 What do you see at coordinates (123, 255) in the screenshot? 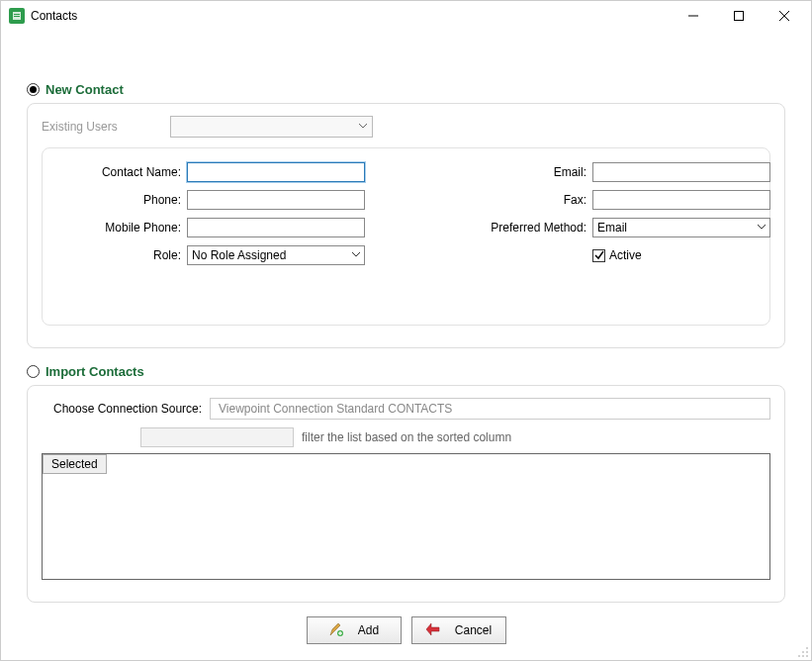
I see `role-label: Role:` at bounding box center [123, 255].